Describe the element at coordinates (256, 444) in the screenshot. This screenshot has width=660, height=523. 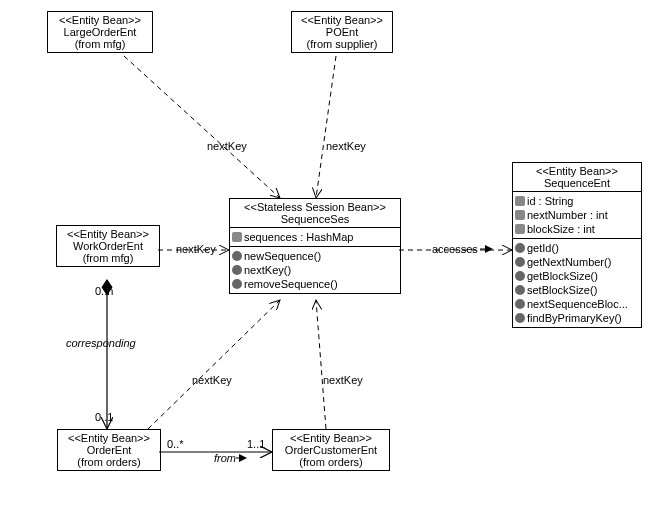
I see `label-mult-11: 1..1` at that location.